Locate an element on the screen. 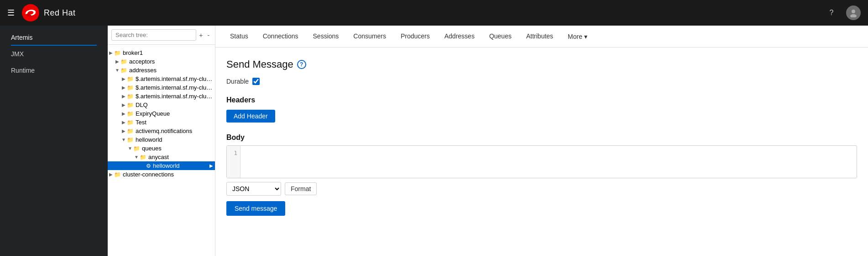  sidebar-item-runtime: Runtime is located at coordinates (54, 70).